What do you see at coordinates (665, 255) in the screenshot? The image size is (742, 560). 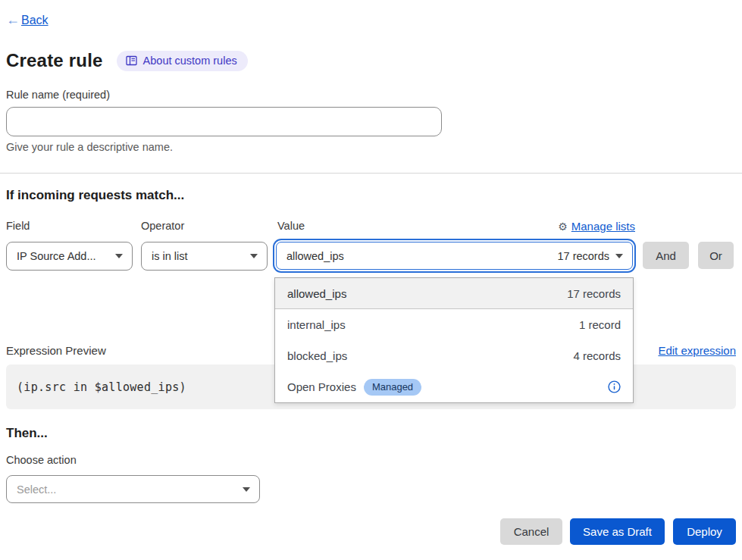 I see `and-button: And` at bounding box center [665, 255].